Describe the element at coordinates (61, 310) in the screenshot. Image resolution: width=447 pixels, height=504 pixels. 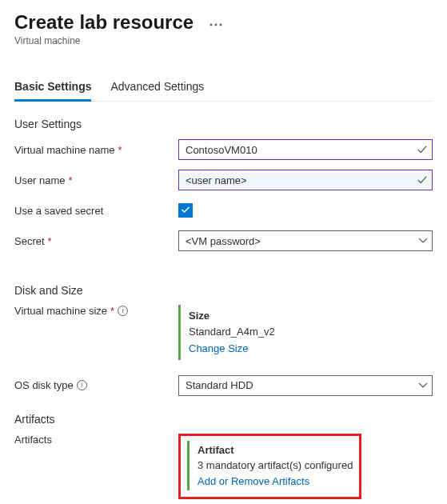
I see `vm-size-label: Virtual machine size` at that location.